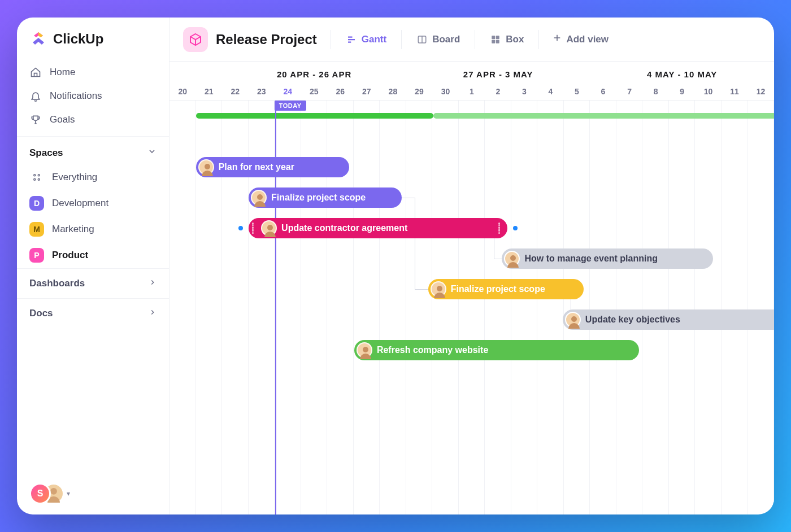 The height and width of the screenshot is (532, 791). Describe the element at coordinates (629, 91) in the screenshot. I see `day-column-label: 7` at that location.